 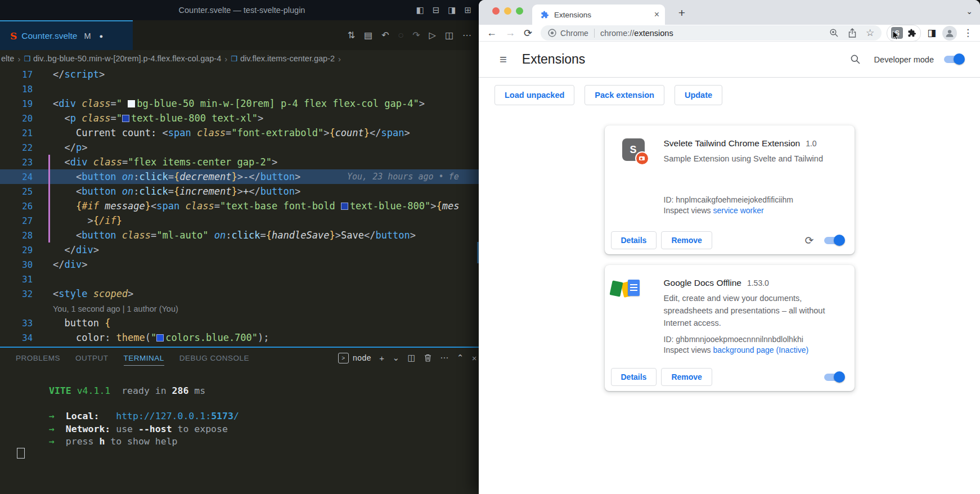 What do you see at coordinates (492, 33) in the screenshot?
I see `back-icon: ←` at bounding box center [492, 33].